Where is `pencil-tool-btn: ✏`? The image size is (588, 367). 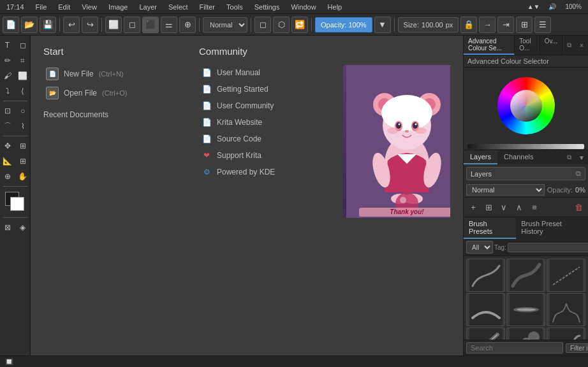
pencil-tool-btn: ✏ is located at coordinates (8, 61).